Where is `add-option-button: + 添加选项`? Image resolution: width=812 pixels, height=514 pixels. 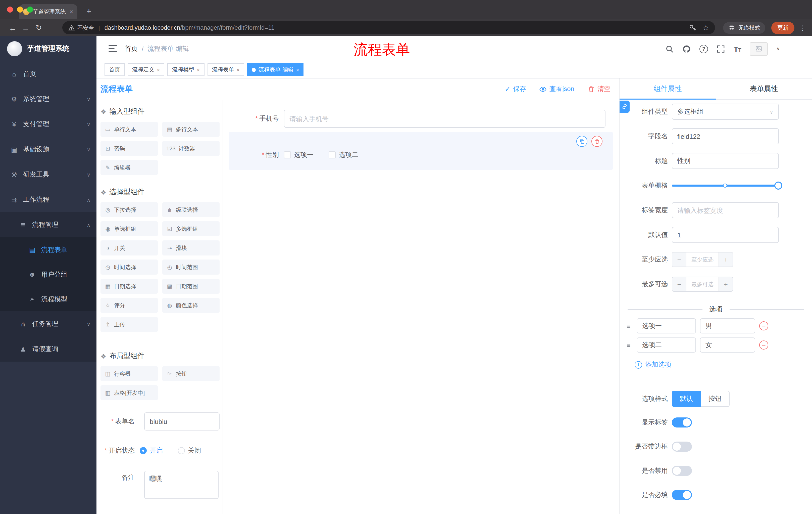
add-option-button: + 添加选项 is located at coordinates (721, 364).